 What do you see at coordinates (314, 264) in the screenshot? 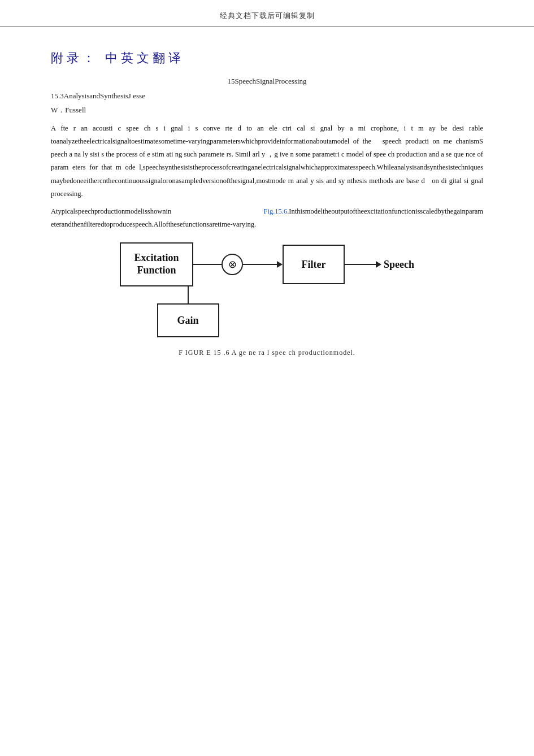
I see `filter-box: Filter` at bounding box center [314, 264].